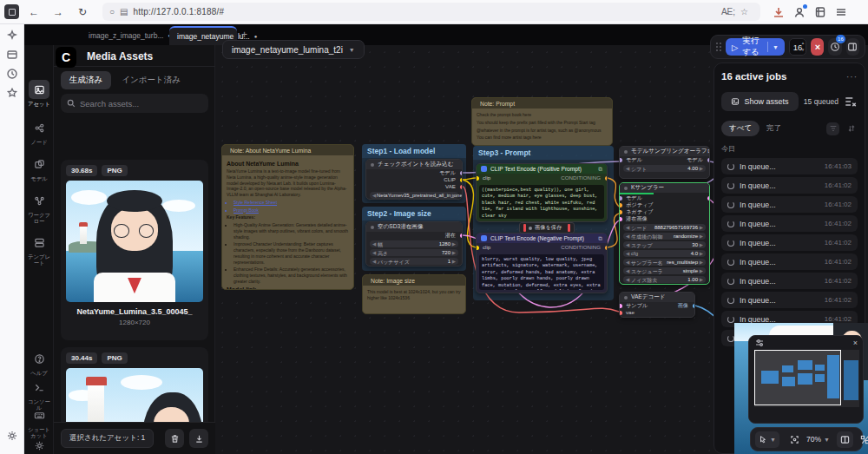  What do you see at coordinates (86, 80) in the screenshot?
I see `tab-generated: 生成済み` at bounding box center [86, 80].